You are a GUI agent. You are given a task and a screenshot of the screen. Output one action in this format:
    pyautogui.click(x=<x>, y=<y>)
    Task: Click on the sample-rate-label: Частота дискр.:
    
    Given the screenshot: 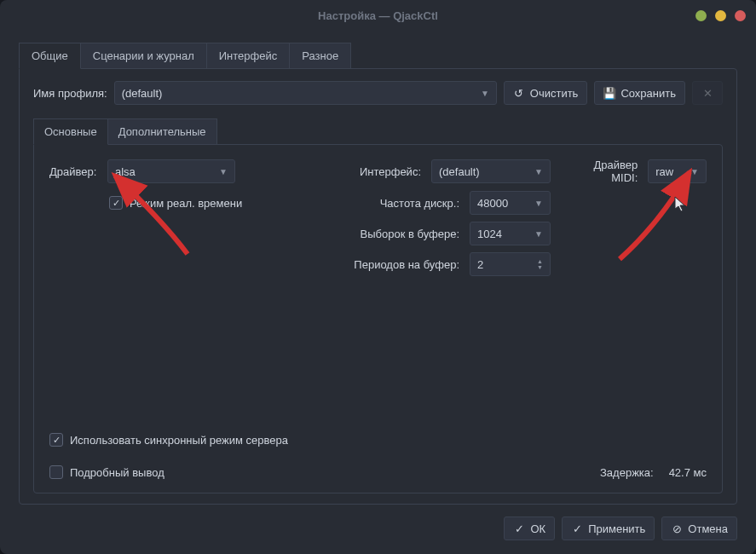 What is the action you would take?
    pyautogui.click(x=375, y=203)
    